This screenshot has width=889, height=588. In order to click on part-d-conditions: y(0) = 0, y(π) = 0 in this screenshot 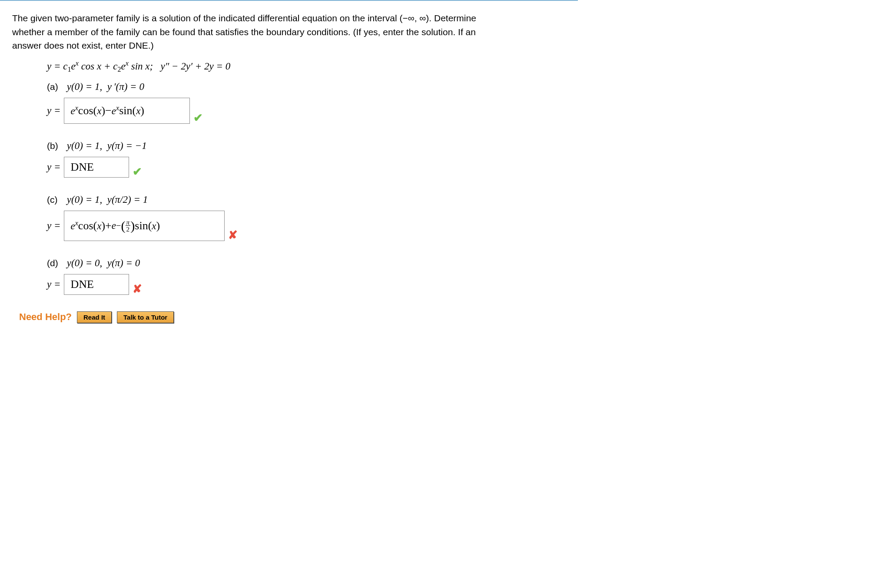, I will do `click(103, 263)`.